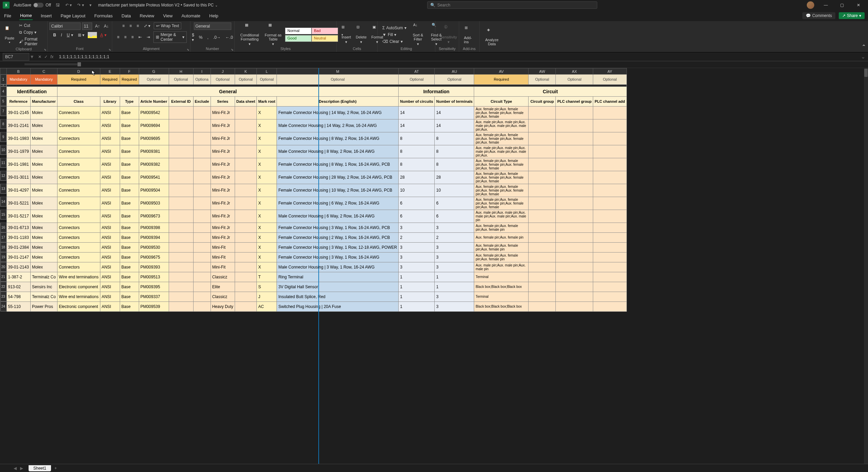 The width and height of the screenshot is (868, 472). What do you see at coordinates (574, 101) in the screenshot?
I see `field-header: PLC channel group` at bounding box center [574, 101].